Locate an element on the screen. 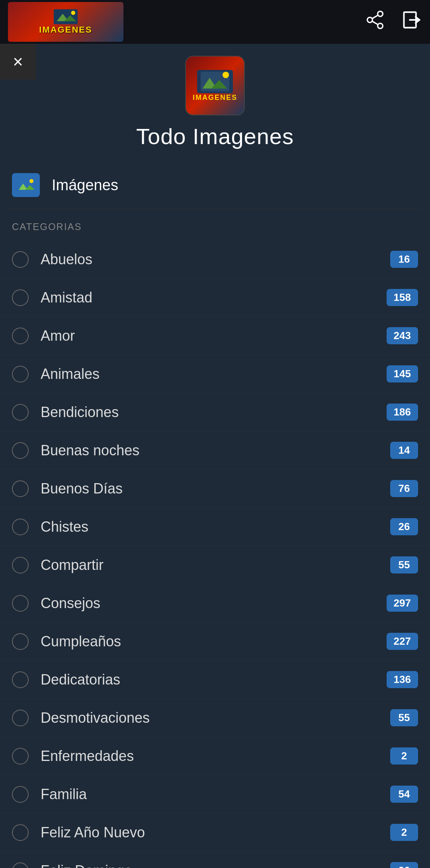 Image resolution: width=430 pixels, height=868 pixels. share-icon is located at coordinates (375, 22).